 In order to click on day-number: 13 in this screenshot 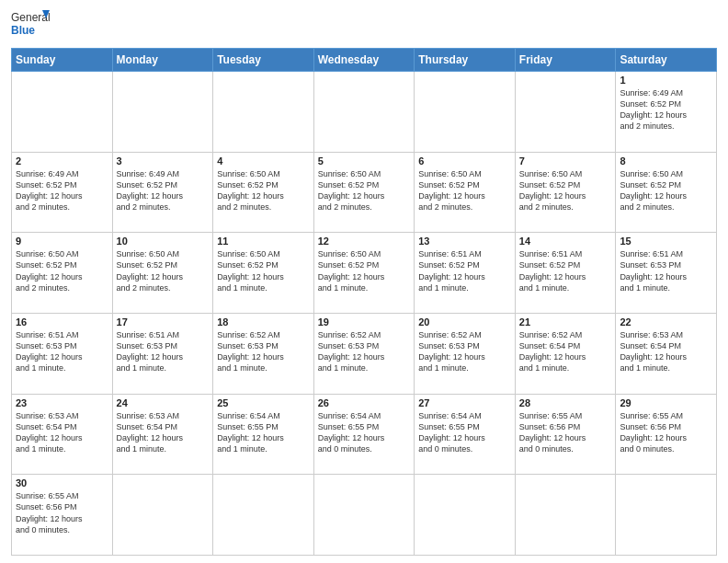, I will do `click(465, 241)`.